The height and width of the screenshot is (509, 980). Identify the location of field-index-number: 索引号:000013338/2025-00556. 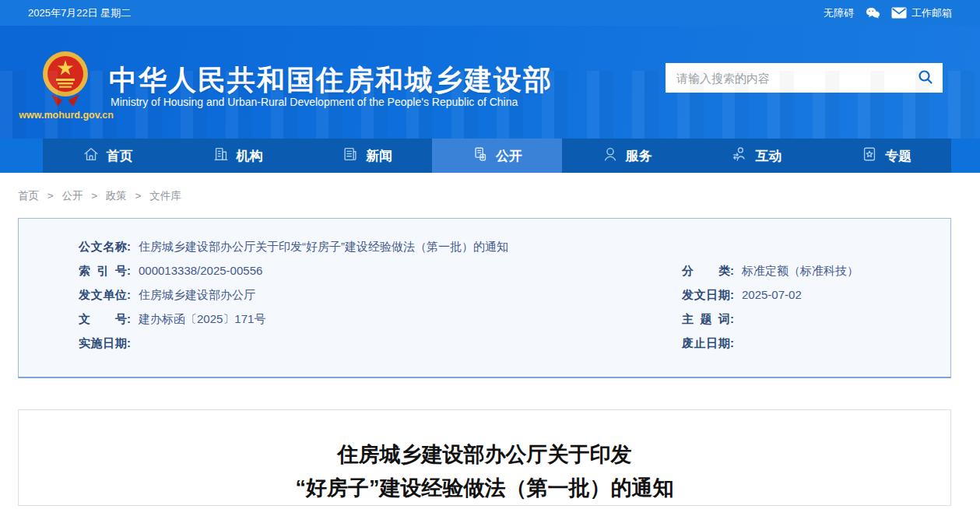
(380, 271).